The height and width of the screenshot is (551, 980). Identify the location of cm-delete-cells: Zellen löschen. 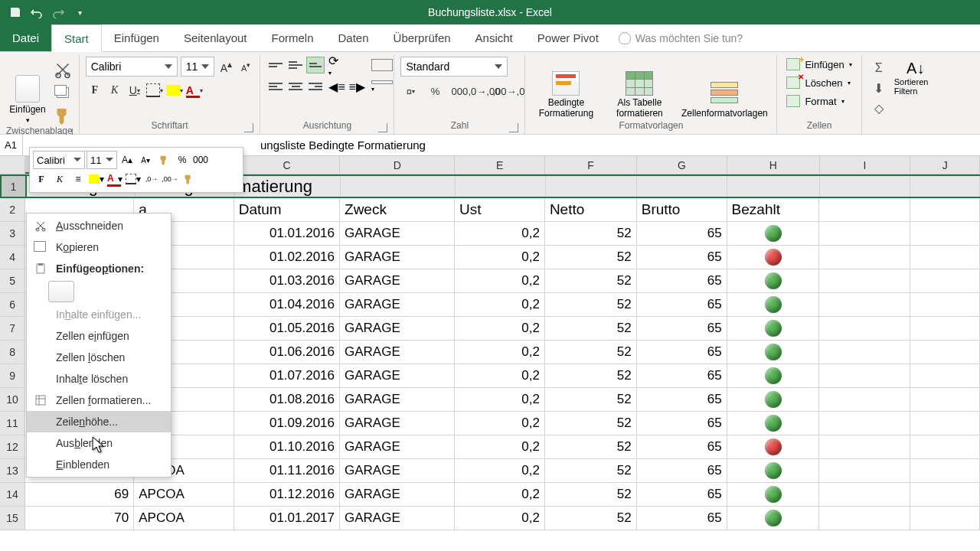
(99, 357).